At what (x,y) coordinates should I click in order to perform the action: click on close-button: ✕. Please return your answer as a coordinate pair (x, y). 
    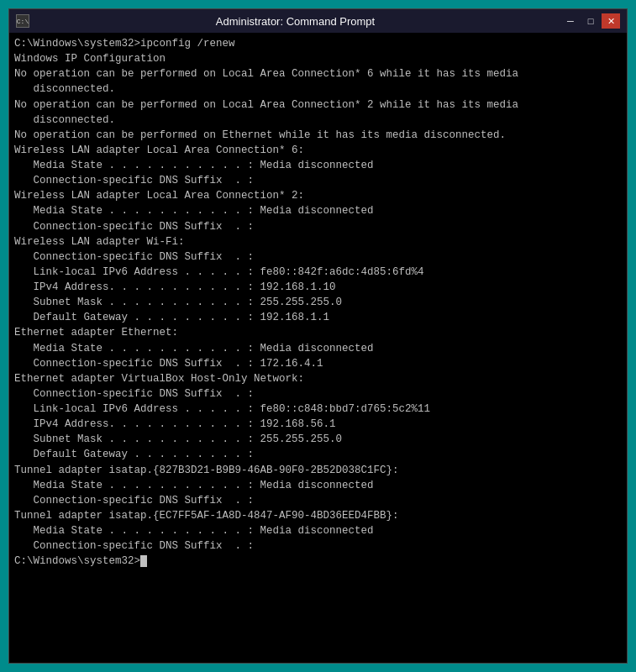
    Looking at the image, I should click on (611, 21).